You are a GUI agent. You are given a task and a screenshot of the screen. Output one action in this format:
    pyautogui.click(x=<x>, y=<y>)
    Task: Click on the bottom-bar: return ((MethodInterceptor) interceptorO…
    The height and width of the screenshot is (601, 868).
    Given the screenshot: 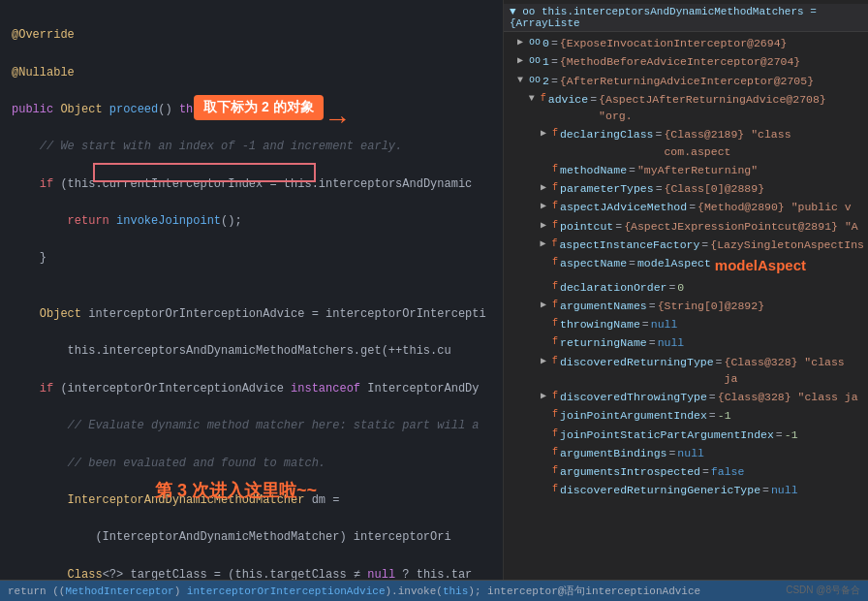 What is the action you would take?
    pyautogui.click(x=434, y=590)
    